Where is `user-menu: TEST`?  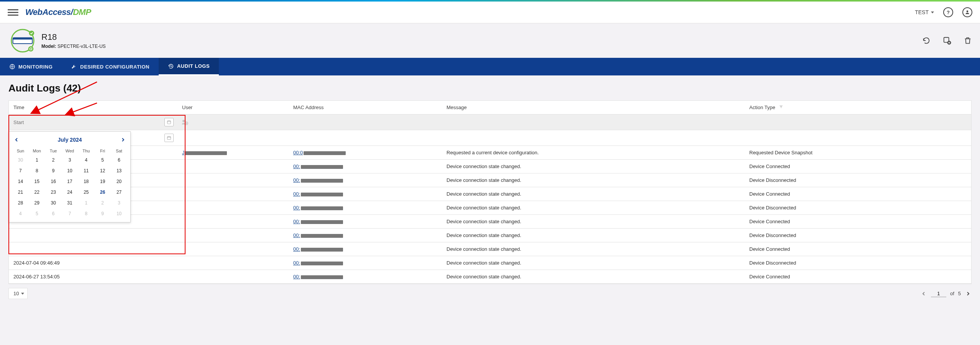
user-menu: TEST is located at coordinates (924, 12).